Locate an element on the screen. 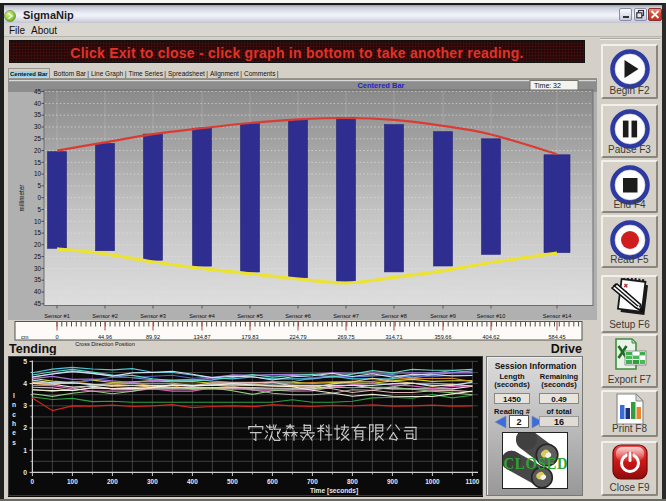 The image size is (666, 501). svg-text: I is located at coordinates (14, 396).